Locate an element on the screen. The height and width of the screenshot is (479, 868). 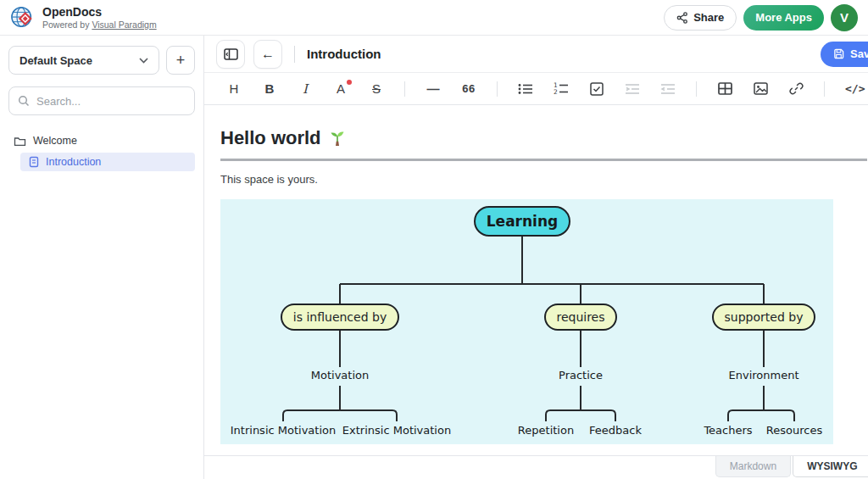
markdown-mode-tab: Markdown is located at coordinates (753, 466).